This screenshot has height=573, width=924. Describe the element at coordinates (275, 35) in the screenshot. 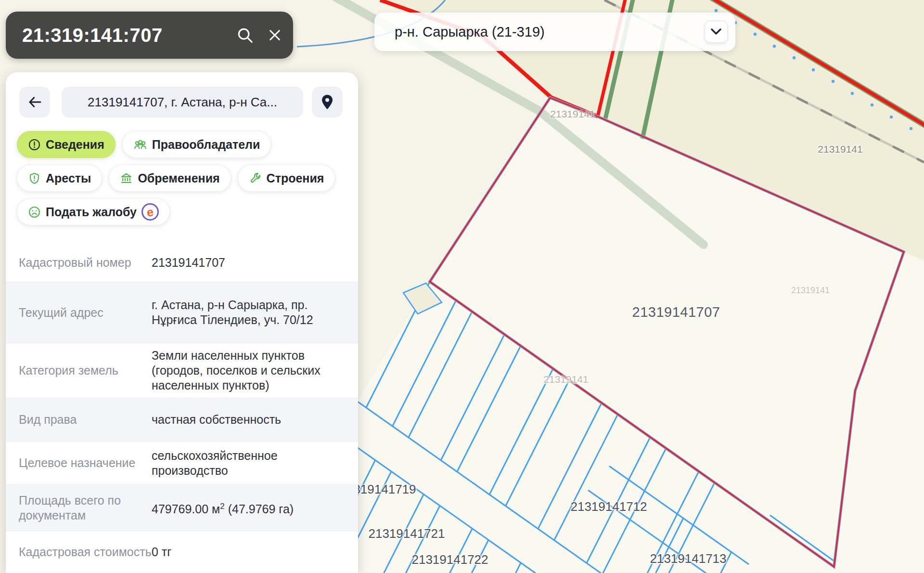

I see `close-icon` at that location.